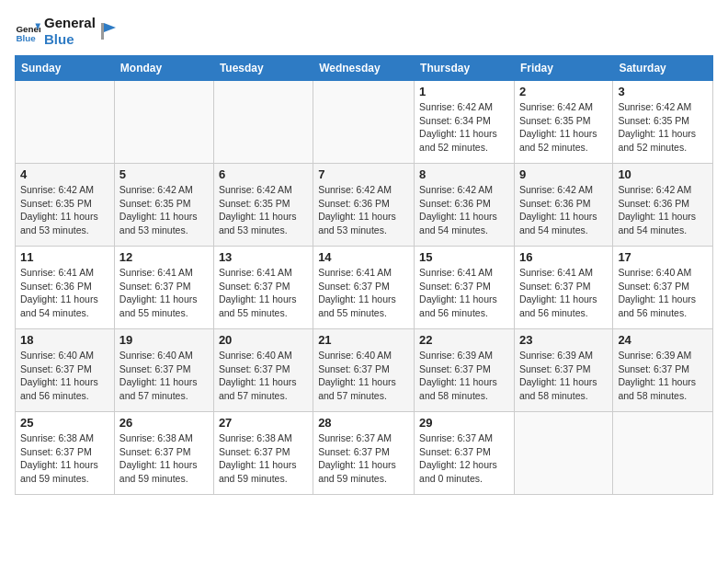 The width and height of the screenshot is (728, 563). Describe the element at coordinates (563, 258) in the screenshot. I see `day-number: 16` at that location.